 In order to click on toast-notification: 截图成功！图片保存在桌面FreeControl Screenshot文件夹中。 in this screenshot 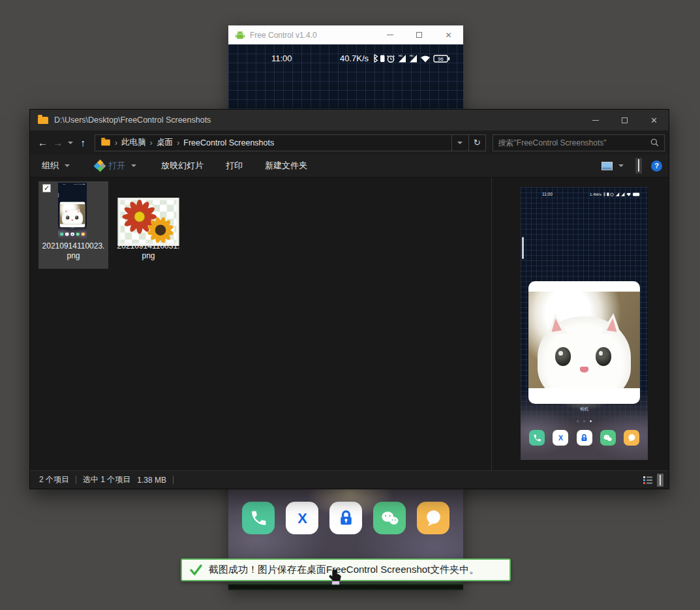, I will do `click(346, 570)`.